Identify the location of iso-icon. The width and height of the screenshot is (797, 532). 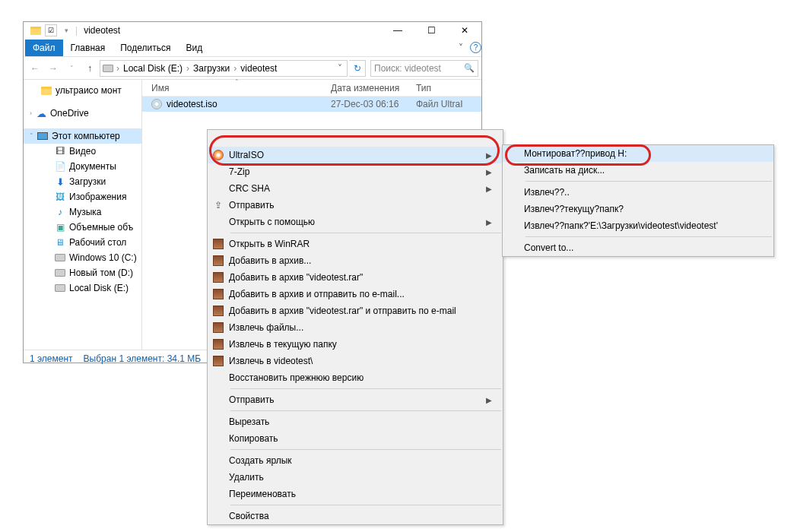
(157, 104).